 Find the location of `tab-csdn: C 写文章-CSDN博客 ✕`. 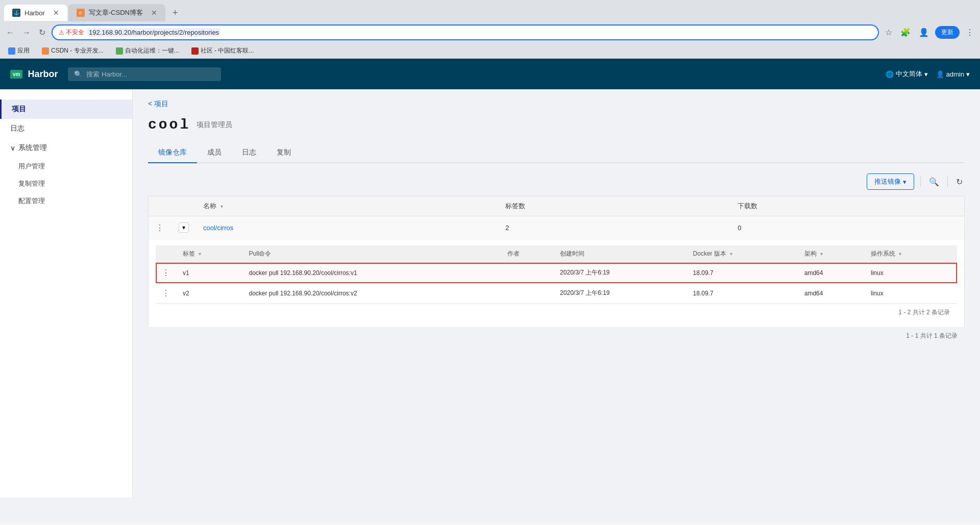

tab-csdn: C 写文章-CSDN博客 ✕ is located at coordinates (117, 13).